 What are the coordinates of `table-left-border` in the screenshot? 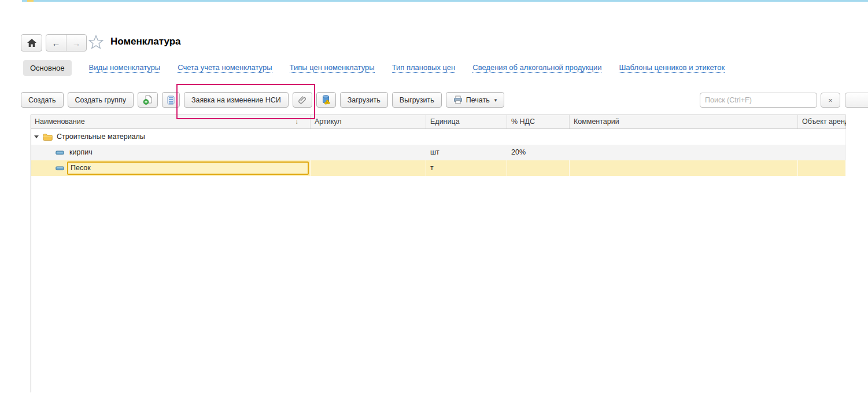 It's located at (31, 254).